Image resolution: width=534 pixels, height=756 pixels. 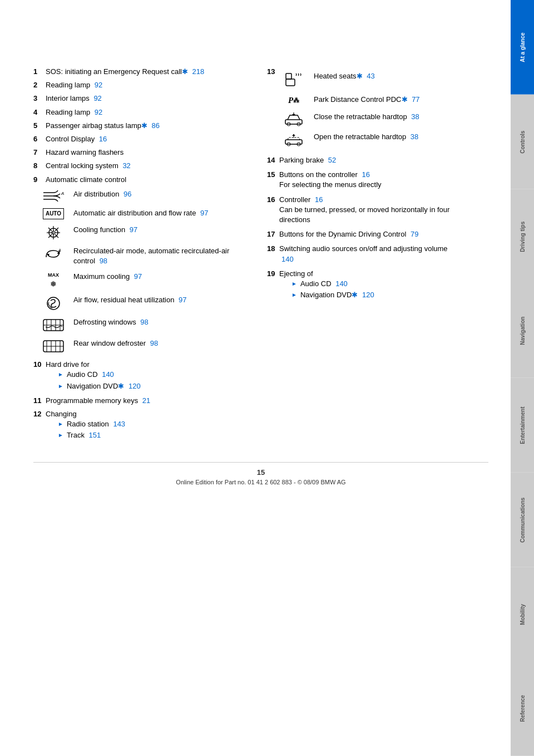 I want to click on list-item: 8 Central locking system 32, so click(x=139, y=166).